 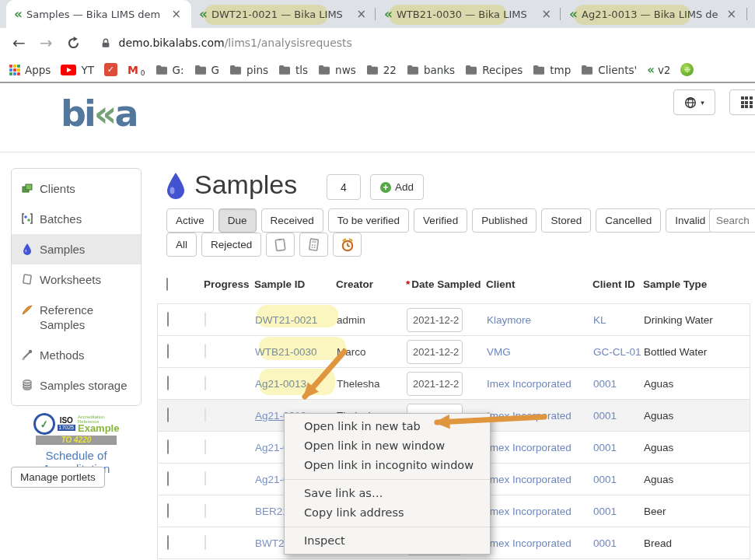 What do you see at coordinates (281, 384) in the screenshot?
I see `sample-id-link: Ag21-0013` at bounding box center [281, 384].